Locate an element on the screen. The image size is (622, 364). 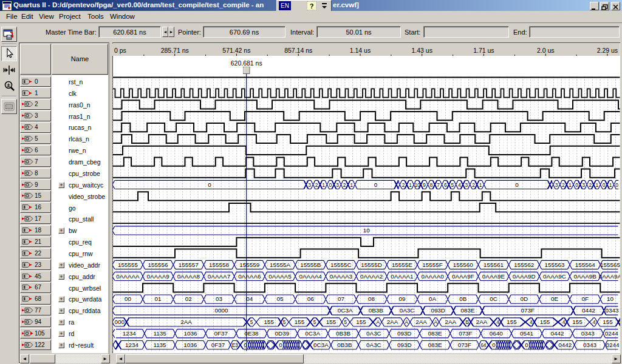
svg-text: 0AAAA7 is located at coordinates (219, 277).